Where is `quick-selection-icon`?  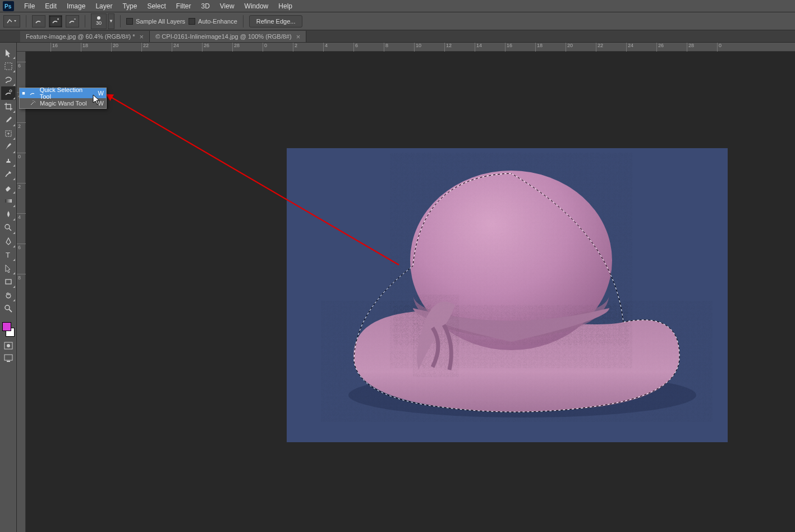
quick-selection-icon is located at coordinates (33, 93).